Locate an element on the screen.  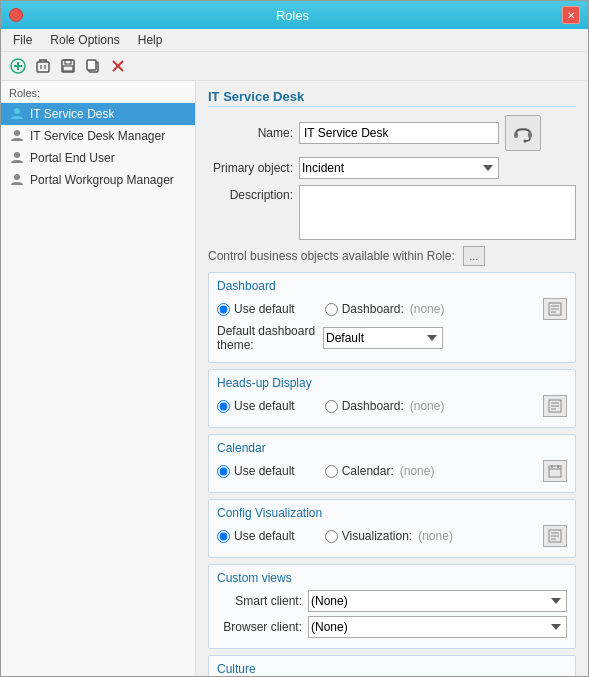
config-viz-radio-row: Use default Visualization: (none) is located at coordinates (392, 536).